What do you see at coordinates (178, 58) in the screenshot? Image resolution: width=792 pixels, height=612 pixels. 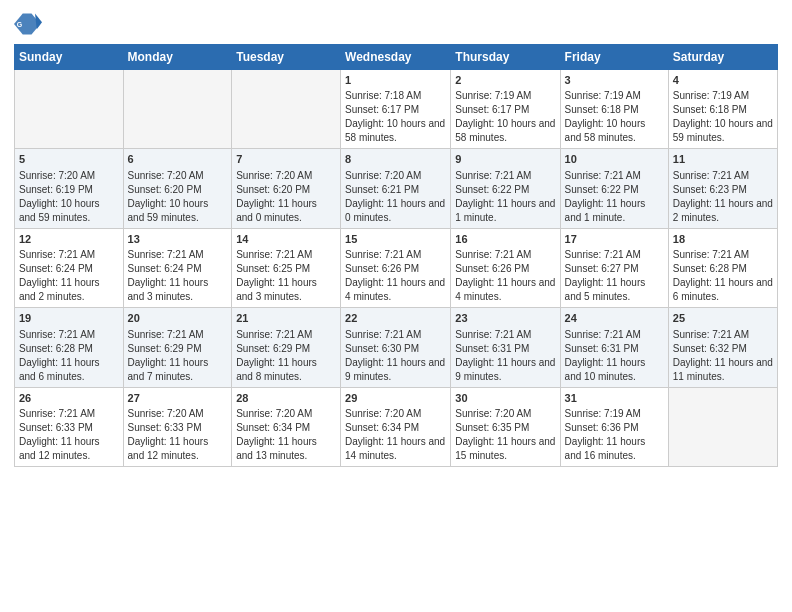 I see `day-header-monday: Monday` at bounding box center [178, 58].